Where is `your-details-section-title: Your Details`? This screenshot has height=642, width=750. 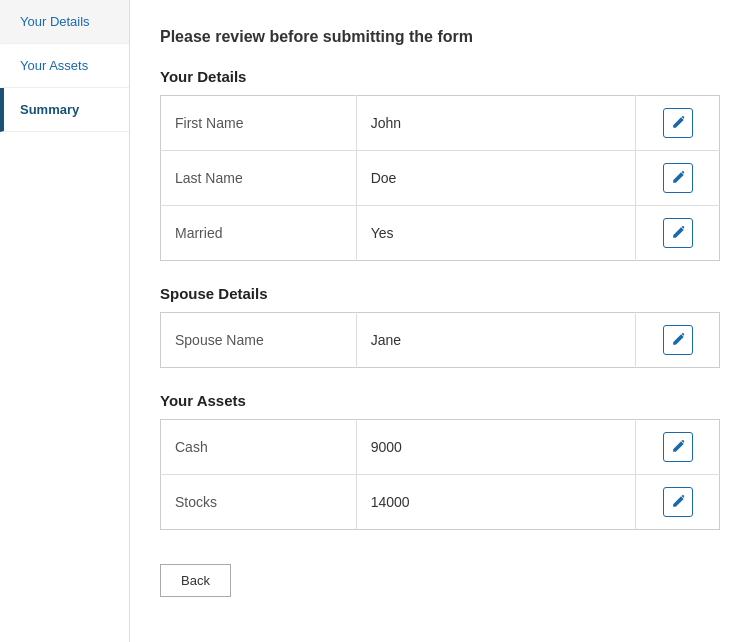 your-details-section-title: Your Details is located at coordinates (440, 76).